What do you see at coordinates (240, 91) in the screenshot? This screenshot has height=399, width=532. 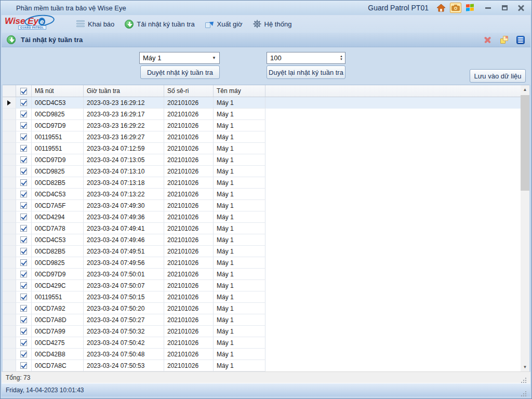 I see `column-header-machine: Tên máy` at bounding box center [240, 91].